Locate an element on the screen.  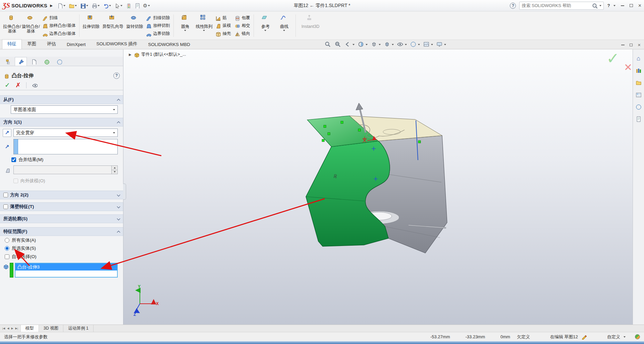
view-orientation-button is located at coordinates (376, 44).